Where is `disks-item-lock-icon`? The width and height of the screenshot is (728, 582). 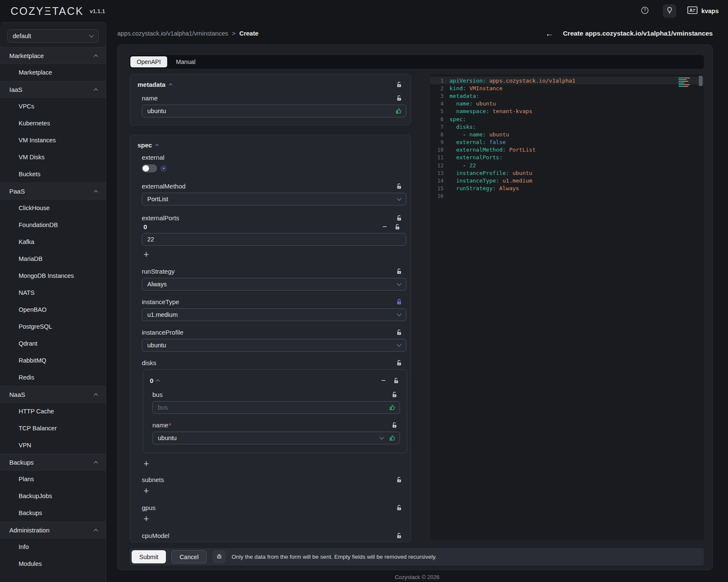 disks-item-lock-icon is located at coordinates (396, 380).